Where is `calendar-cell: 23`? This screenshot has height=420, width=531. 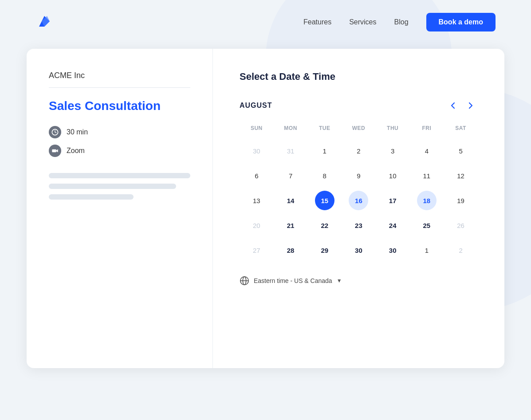 calendar-cell: 23 is located at coordinates (358, 225).